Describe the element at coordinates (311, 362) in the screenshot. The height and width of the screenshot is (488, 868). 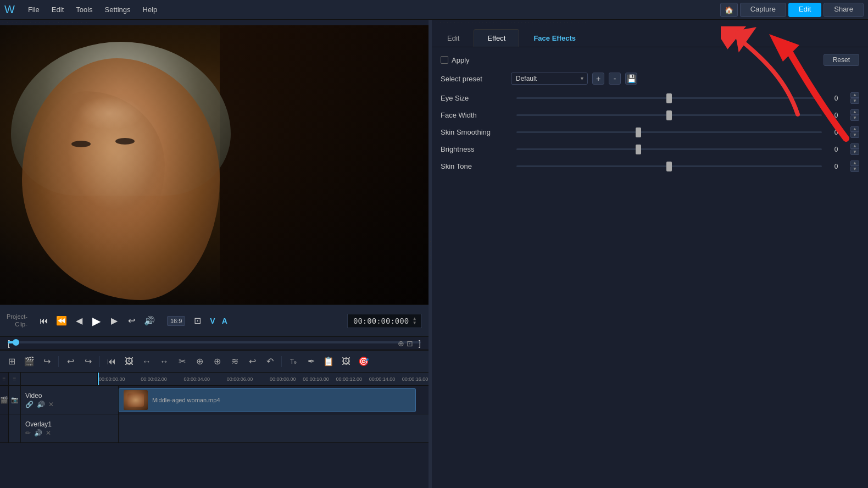
I see `pen-btn: ✒` at that location.